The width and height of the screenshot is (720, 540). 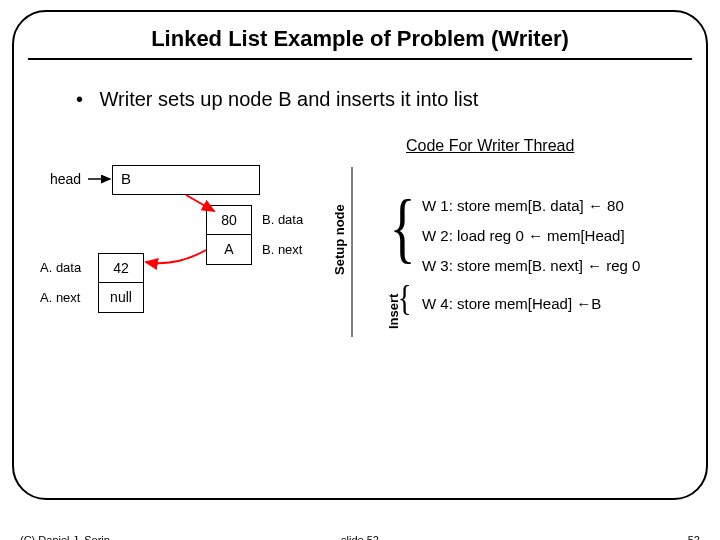 What do you see at coordinates (186, 180) in the screenshot?
I see `b-box: B` at bounding box center [186, 180].